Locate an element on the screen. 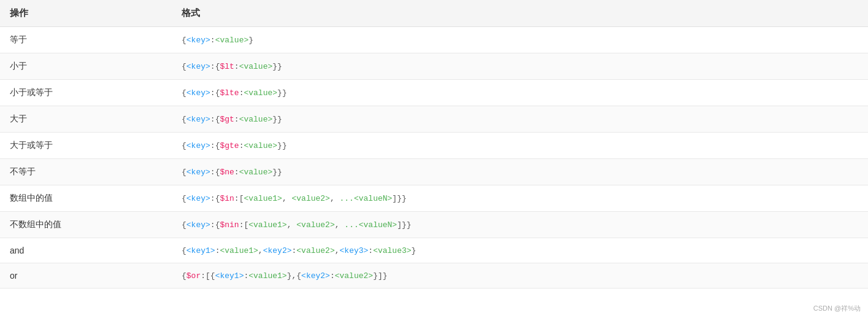  operation-cell: 大于或等于 is located at coordinates (86, 146).